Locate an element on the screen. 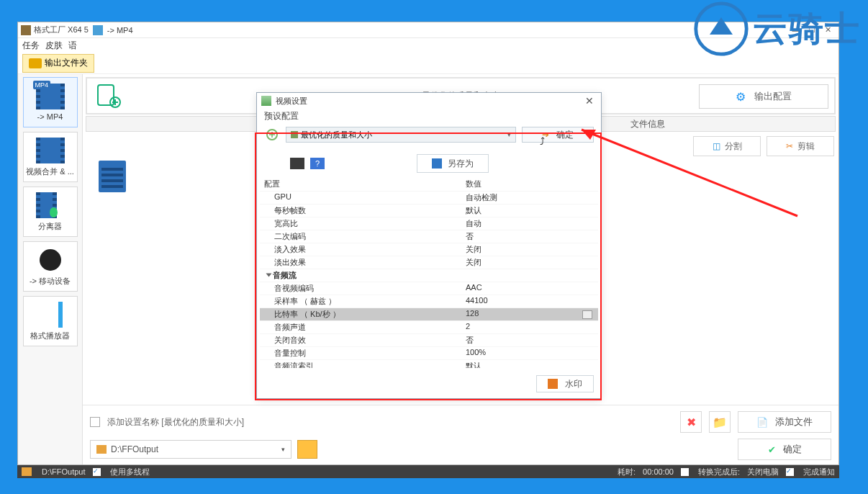  remove-button: ✖ is located at coordinates (691, 422).